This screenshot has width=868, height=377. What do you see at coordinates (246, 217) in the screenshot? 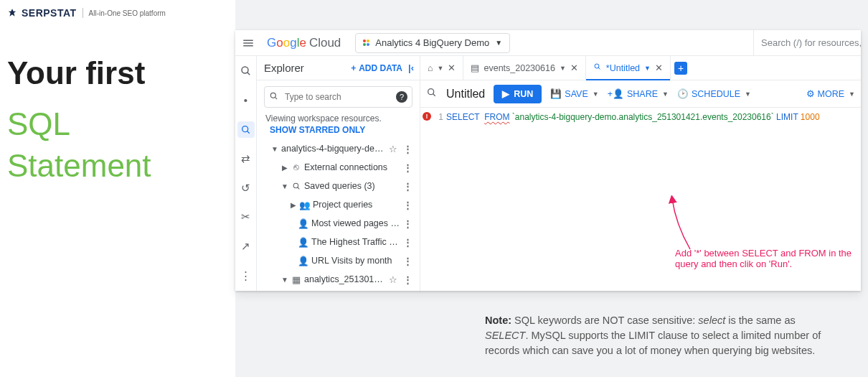
I see `rail-scheduled-icon: ✂` at bounding box center [246, 217].